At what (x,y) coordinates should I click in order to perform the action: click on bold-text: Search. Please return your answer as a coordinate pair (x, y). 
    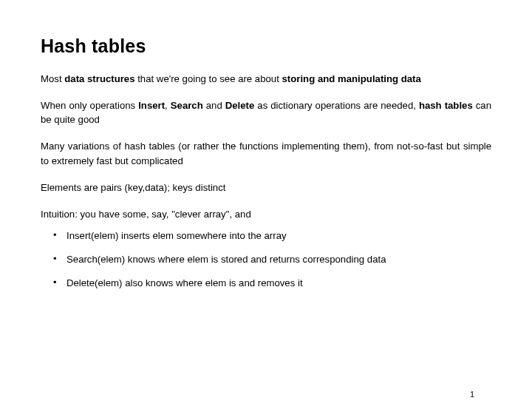
    Looking at the image, I should click on (187, 105).